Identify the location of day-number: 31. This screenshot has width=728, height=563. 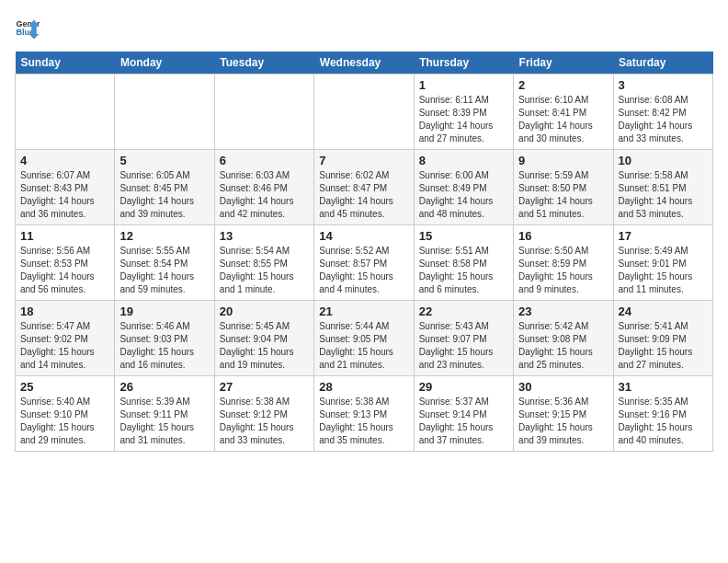
(664, 386).